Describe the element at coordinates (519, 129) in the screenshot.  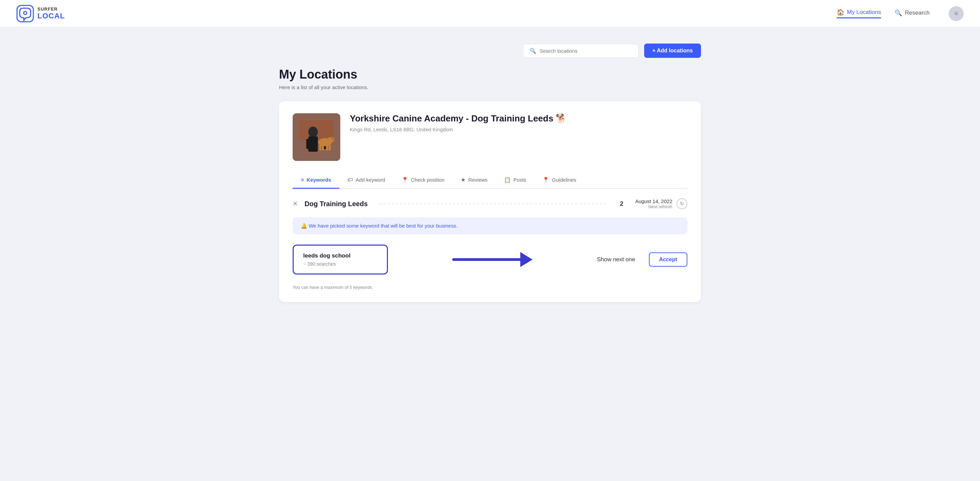
I see `location-address: Kings Rd, Leeds, LS16 8BG, United Kingdo…` at that location.